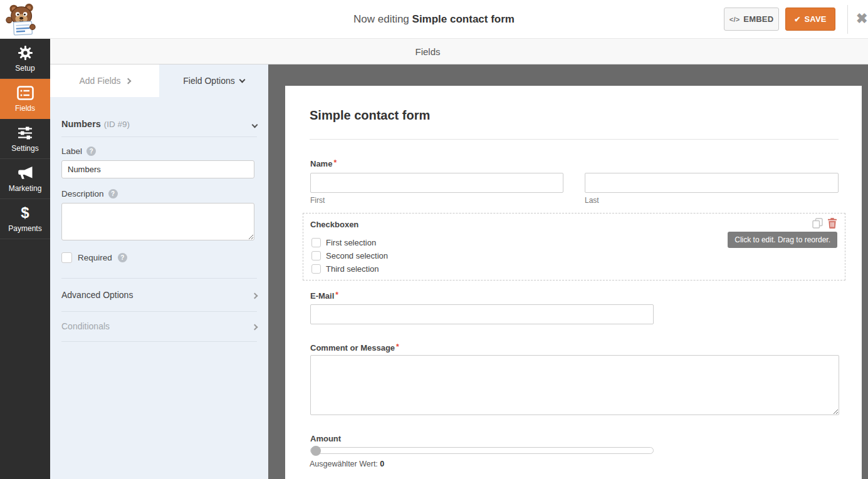  Describe the element at coordinates (383, 19) in the screenshot. I see `now-editing-prefix: Now editing` at that location.